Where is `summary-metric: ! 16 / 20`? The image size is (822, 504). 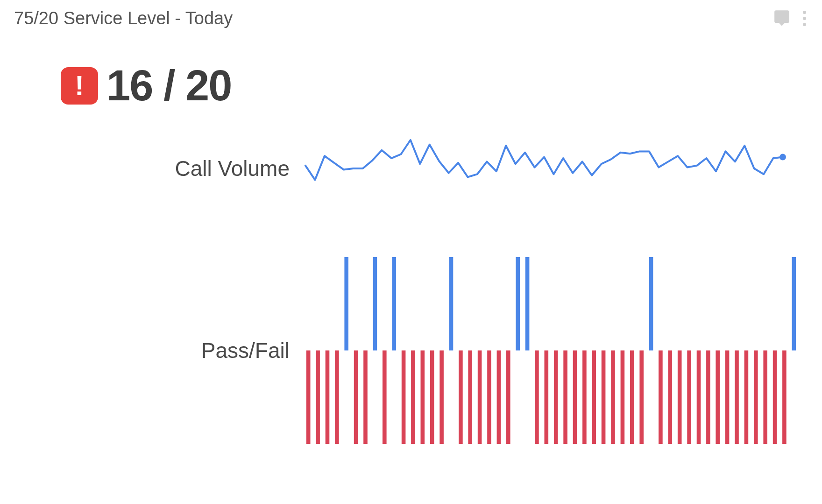 summary-metric: ! 16 / 20 is located at coordinates (441, 86).